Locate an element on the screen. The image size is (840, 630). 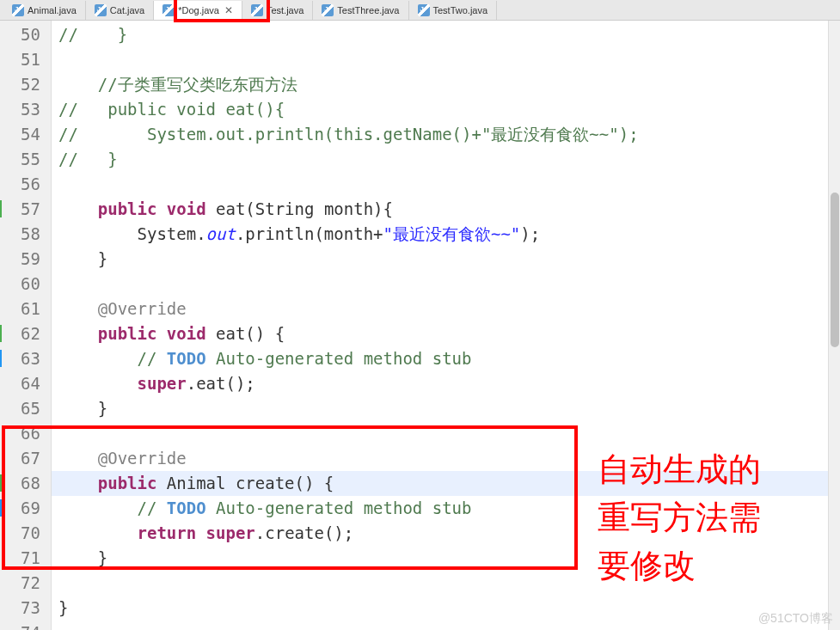
line-number: 69 is located at coordinates (21, 509).